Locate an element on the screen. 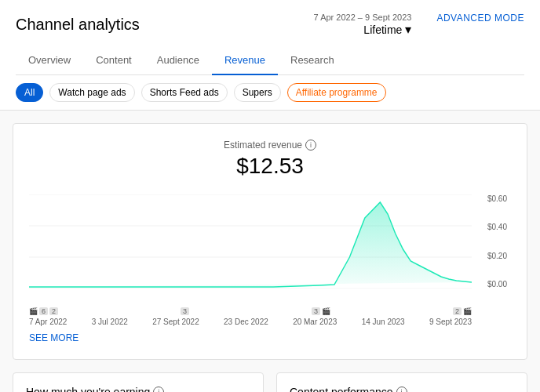 The width and height of the screenshot is (540, 392). content-perf-title: Content performance i is located at coordinates (402, 389).